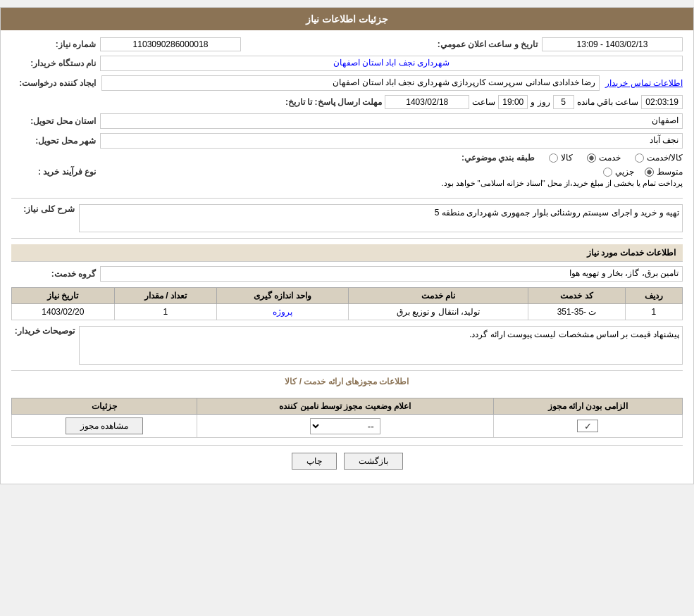 The width and height of the screenshot is (694, 616). I want to click on top-row: 1403/02/13 - 13:09 تاريخ و ساعت اعلان عم…, so click(347, 44).